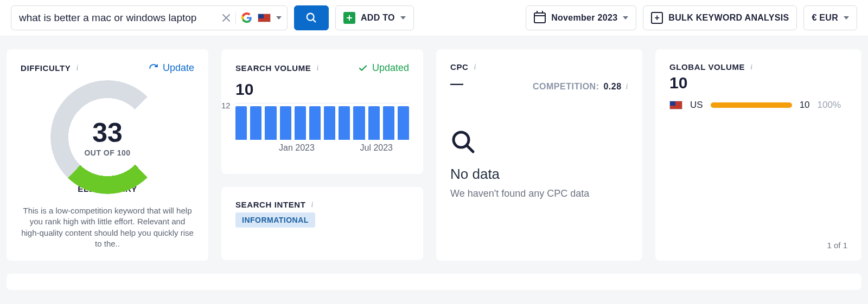  I want to click on topbar: ADD TO November 2023 BULK KEYWORD ANALYS…, so click(434, 18).